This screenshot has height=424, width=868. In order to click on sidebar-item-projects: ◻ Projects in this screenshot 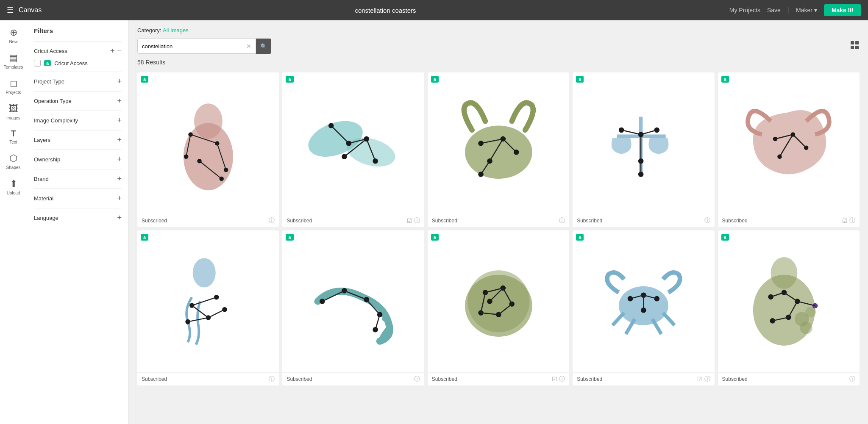, I will do `click(14, 86)`.